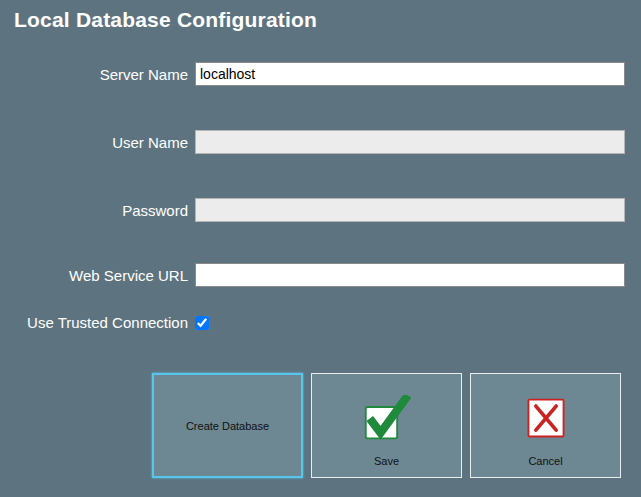  What do you see at coordinates (202, 323) in the screenshot?
I see `trusted-connection-checkbox` at bounding box center [202, 323].